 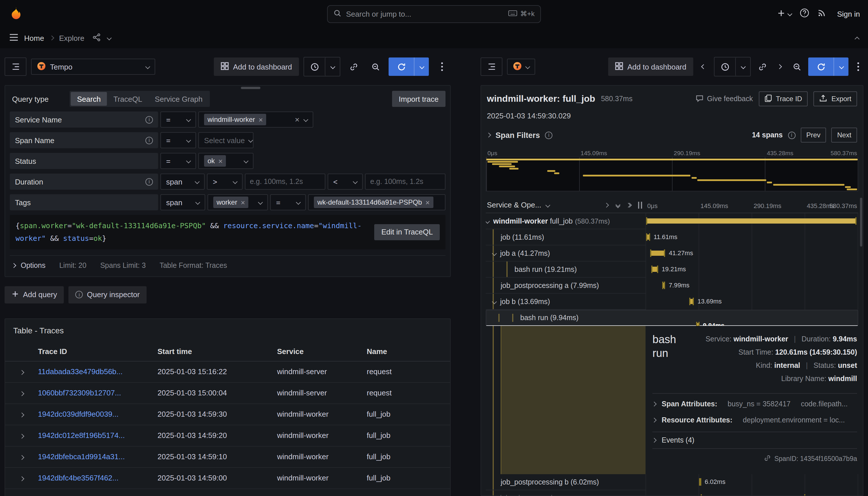 What do you see at coordinates (34, 38) in the screenshot?
I see `breadcrumb-home: Home` at bounding box center [34, 38].